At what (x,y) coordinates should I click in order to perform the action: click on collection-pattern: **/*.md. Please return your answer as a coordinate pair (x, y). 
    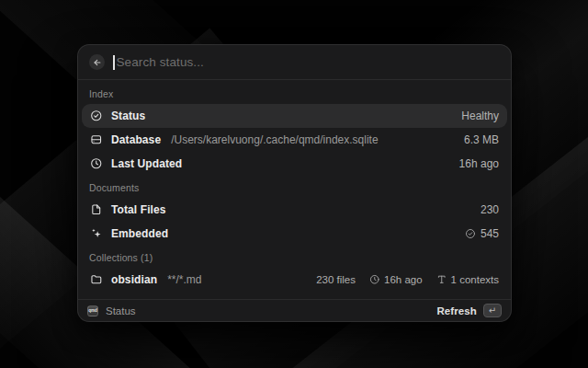
    Looking at the image, I should click on (184, 280).